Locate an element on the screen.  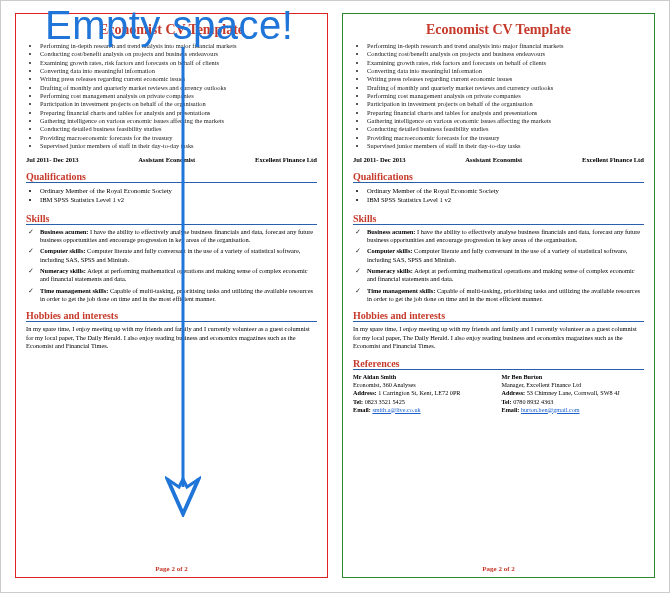
ref-tel: 0823 3521 5425 is located at coordinates (385, 402).